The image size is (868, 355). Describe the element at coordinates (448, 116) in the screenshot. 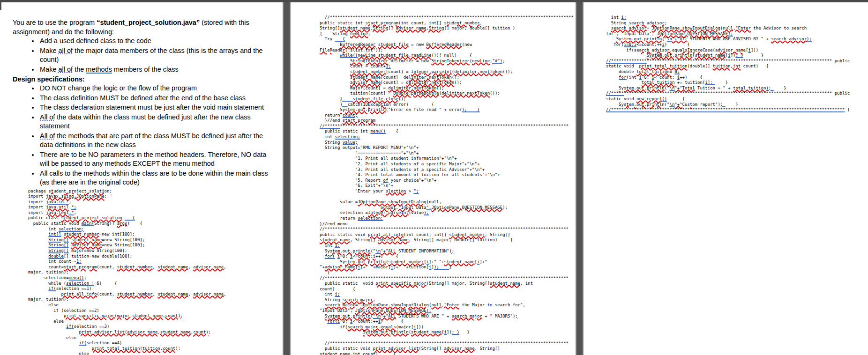

I see `code-line: return count;` at that location.